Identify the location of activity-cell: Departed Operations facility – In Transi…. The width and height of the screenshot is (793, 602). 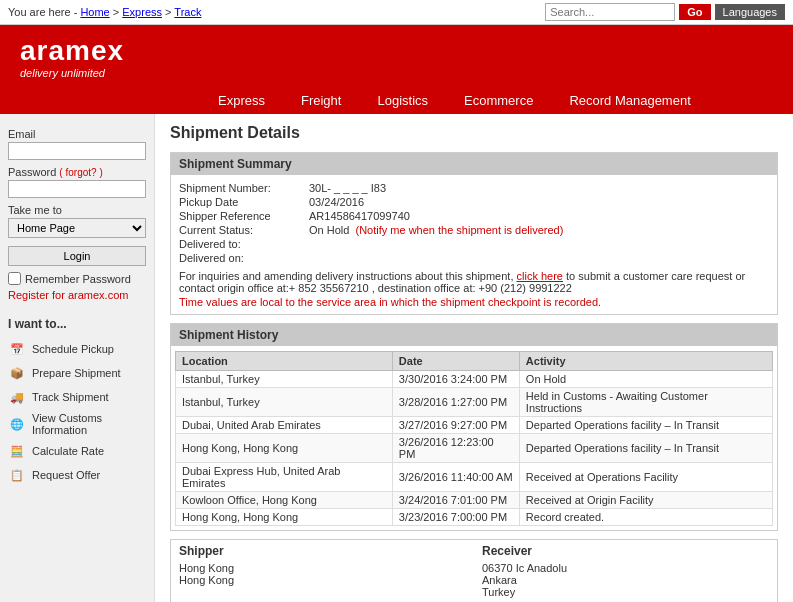
(646, 448).